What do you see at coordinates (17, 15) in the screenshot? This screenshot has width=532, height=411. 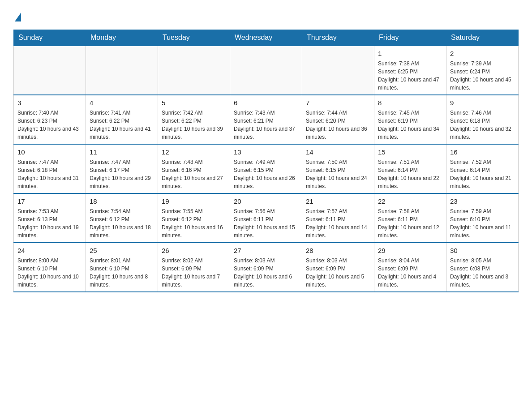 I see `logo` at bounding box center [17, 15].